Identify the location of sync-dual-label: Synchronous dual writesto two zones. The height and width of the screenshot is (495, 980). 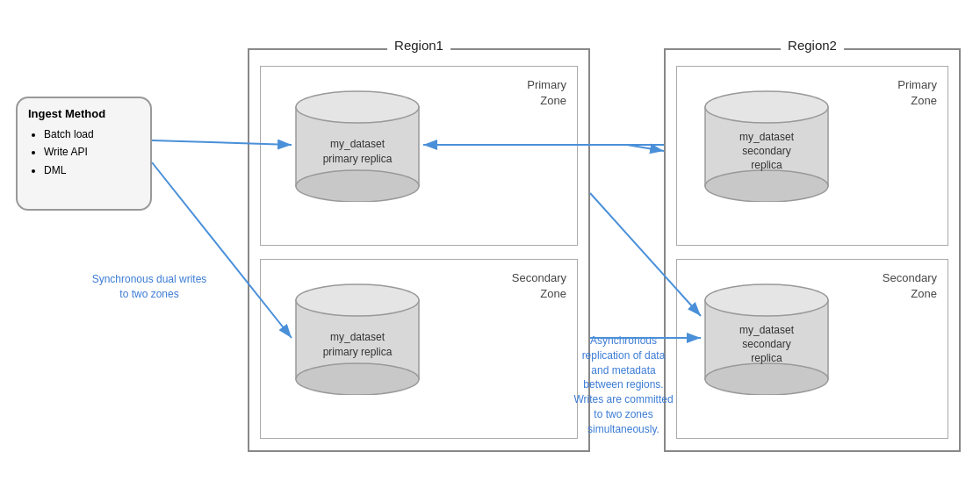
(149, 287).